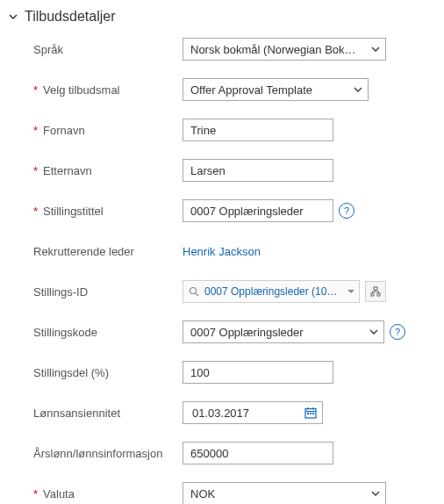  What do you see at coordinates (108, 453) in the screenshot?
I see `label-salary: Årslønn/lønnsinformasjon` at bounding box center [108, 453].